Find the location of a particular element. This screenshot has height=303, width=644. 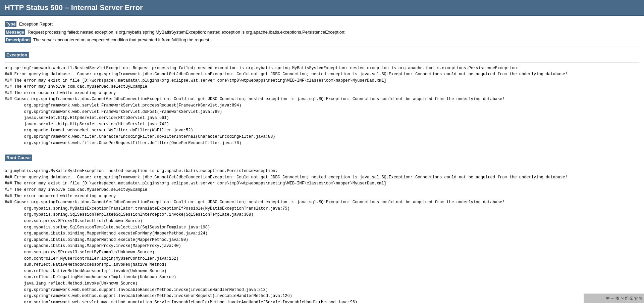

header-bar: HTTP Status 500 – Internal Server Error is located at coordinates (322, 8).